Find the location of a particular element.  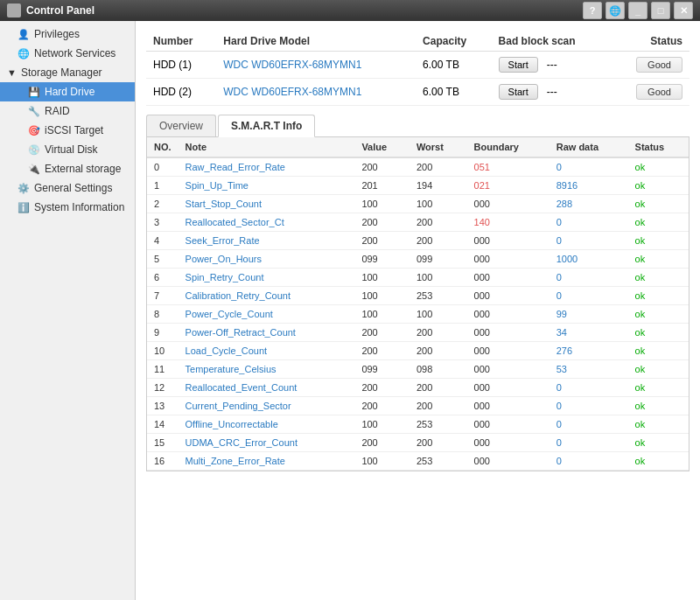

tab-overview: Overview is located at coordinates (181, 126).